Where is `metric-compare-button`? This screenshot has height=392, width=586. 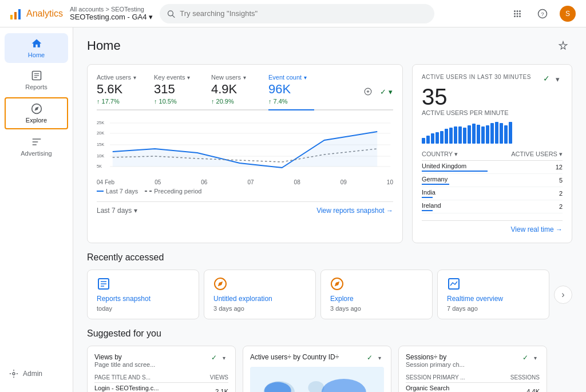 metric-compare-button is located at coordinates (368, 92).